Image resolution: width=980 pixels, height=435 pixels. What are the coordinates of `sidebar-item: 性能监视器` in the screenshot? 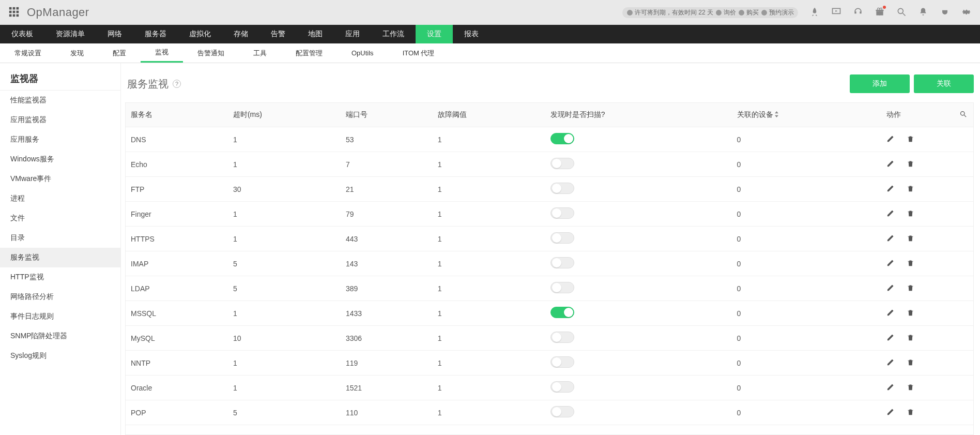 It's located at (60, 100).